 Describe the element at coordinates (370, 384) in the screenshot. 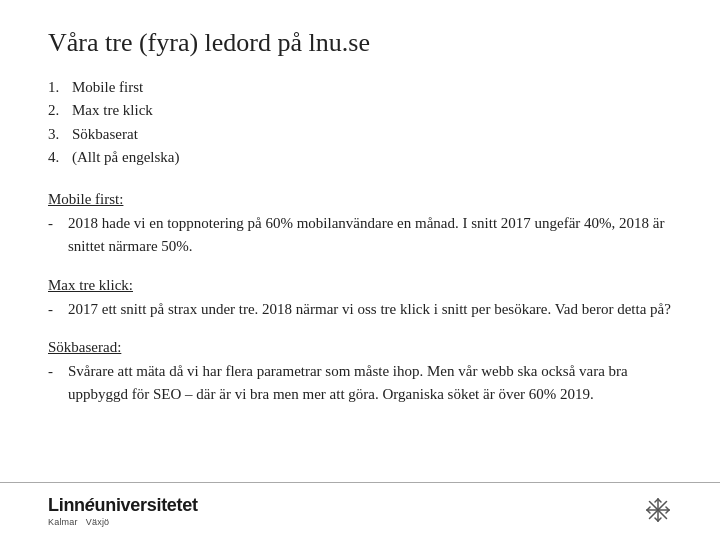

I see `bullet-text: Svårare att mäta då vi har flera paramet…` at that location.